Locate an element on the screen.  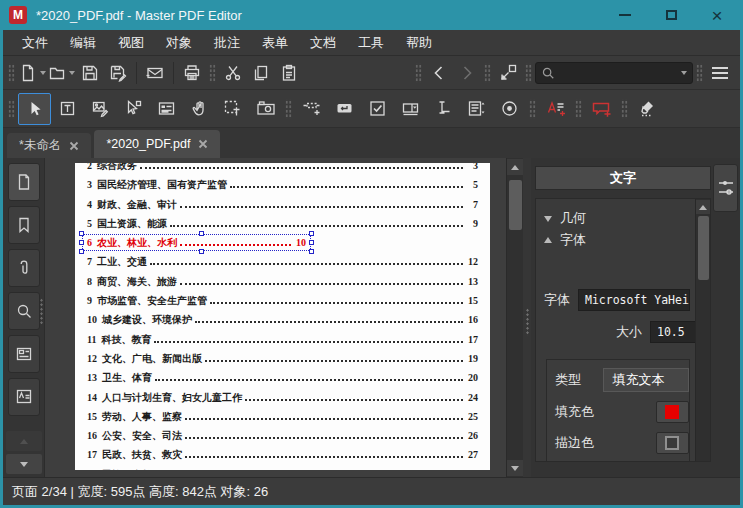
forward-button is located at coordinates (467, 73).